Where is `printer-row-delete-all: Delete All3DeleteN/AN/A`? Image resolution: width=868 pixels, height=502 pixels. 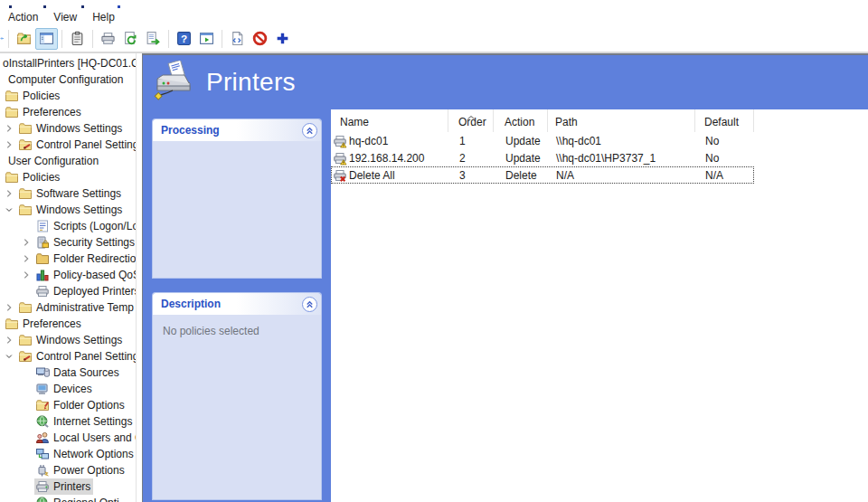
printer-row-delete-all: Delete All3DeleteN/AN/A is located at coordinates (542, 175).